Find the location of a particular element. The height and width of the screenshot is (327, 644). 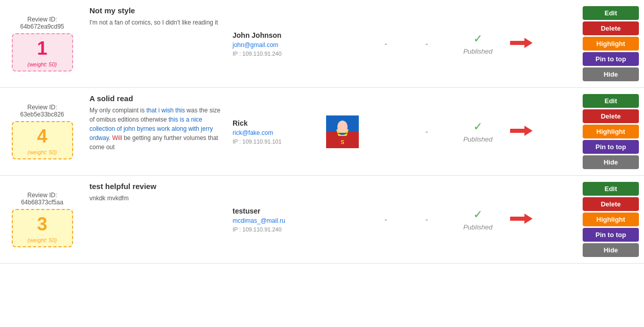

review-title: A solid read is located at coordinates (156, 98).